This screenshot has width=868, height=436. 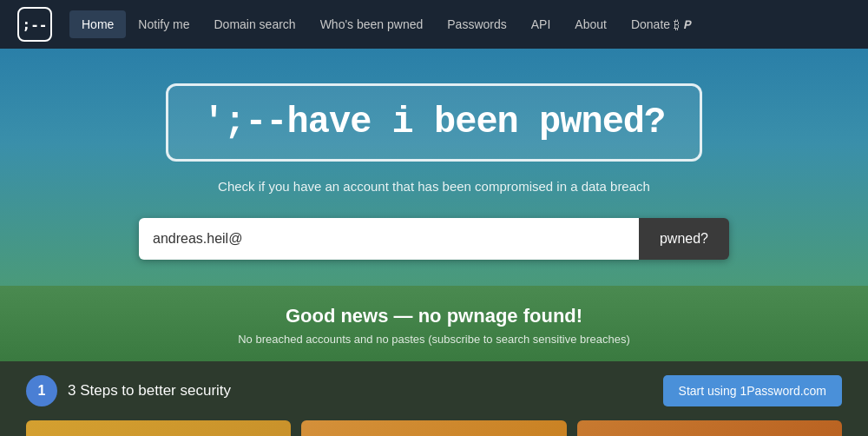 What do you see at coordinates (42, 391) in the screenshot?
I see `promo-icon-text: 1` at bounding box center [42, 391].